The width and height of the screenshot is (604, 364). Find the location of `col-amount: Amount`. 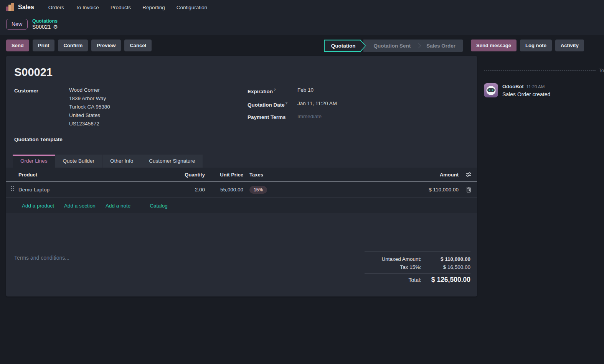

col-amount: Amount is located at coordinates (426, 175).